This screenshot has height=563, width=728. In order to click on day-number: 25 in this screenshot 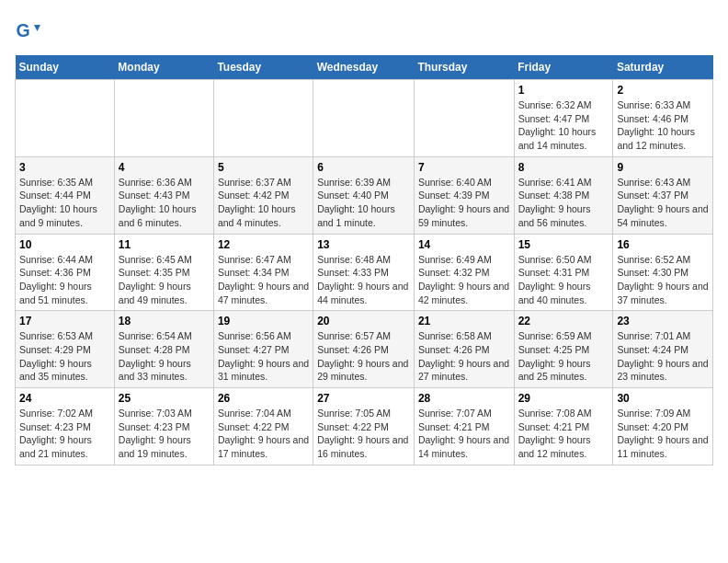, I will do `click(164, 398)`.